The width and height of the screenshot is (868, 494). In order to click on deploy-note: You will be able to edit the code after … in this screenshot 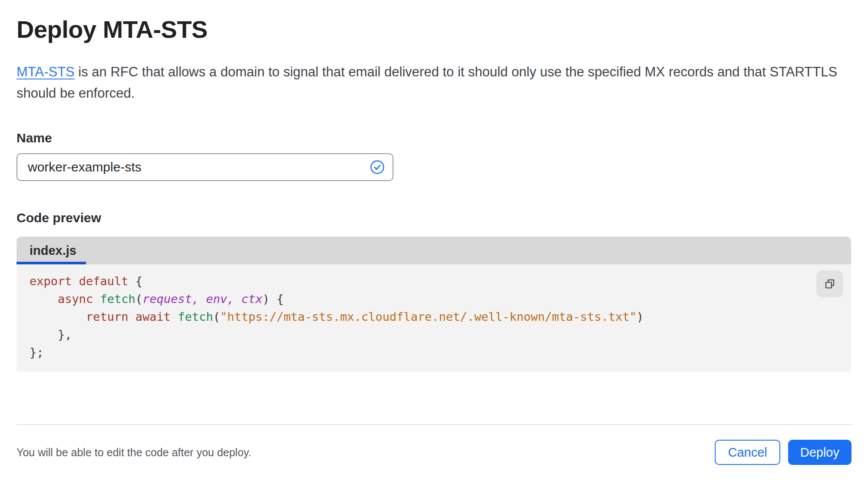, I will do `click(134, 452)`.